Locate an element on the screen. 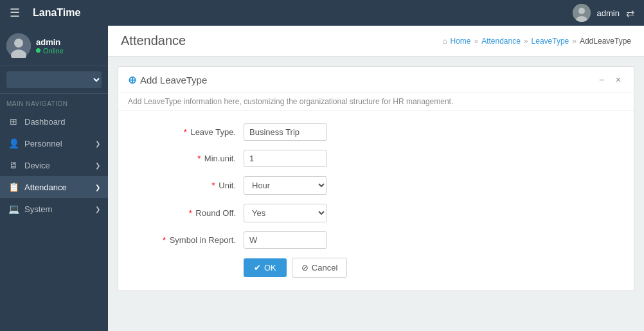 The height and width of the screenshot is (331, 644). form-actions: ✔ OK ⊘ Cancel is located at coordinates (376, 267).